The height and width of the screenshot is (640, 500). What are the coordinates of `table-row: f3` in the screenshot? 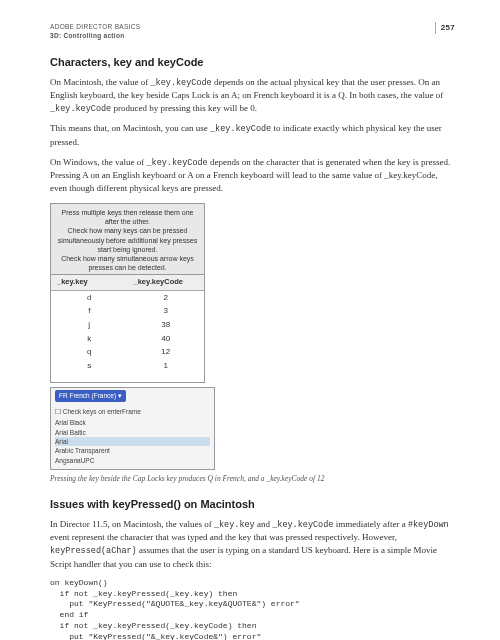 It's located at (128, 311).